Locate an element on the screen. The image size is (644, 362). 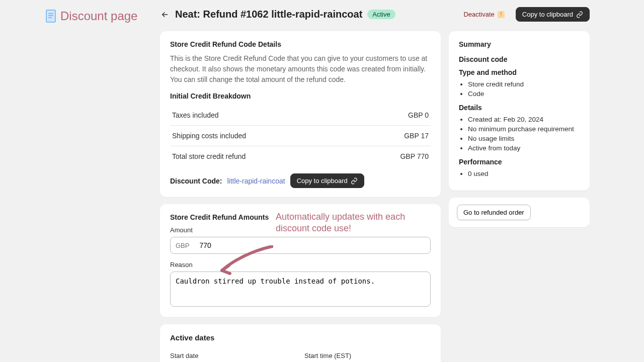
discount-code-heading: Discount code is located at coordinates (519, 59).